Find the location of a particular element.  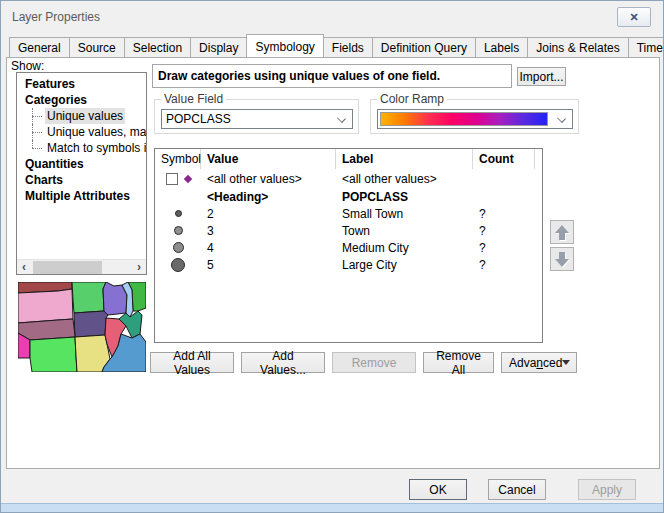

sidebar-item-categories: Categories is located at coordinates (82, 100).